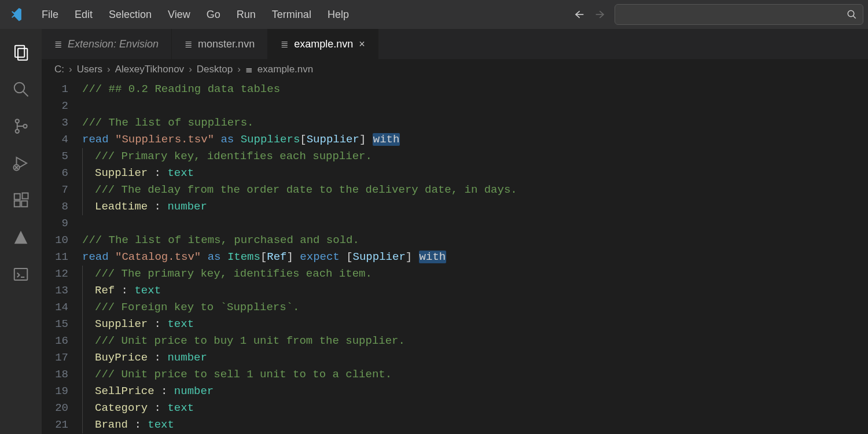 The width and height of the screenshot is (868, 434). I want to click on tab-label: monster.nvn, so click(226, 44).